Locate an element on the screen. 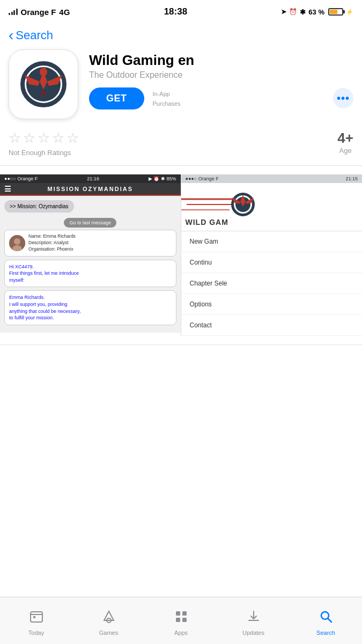  message-bubble-2: Emma Richards. I will support you, provi… is located at coordinates (90, 308).